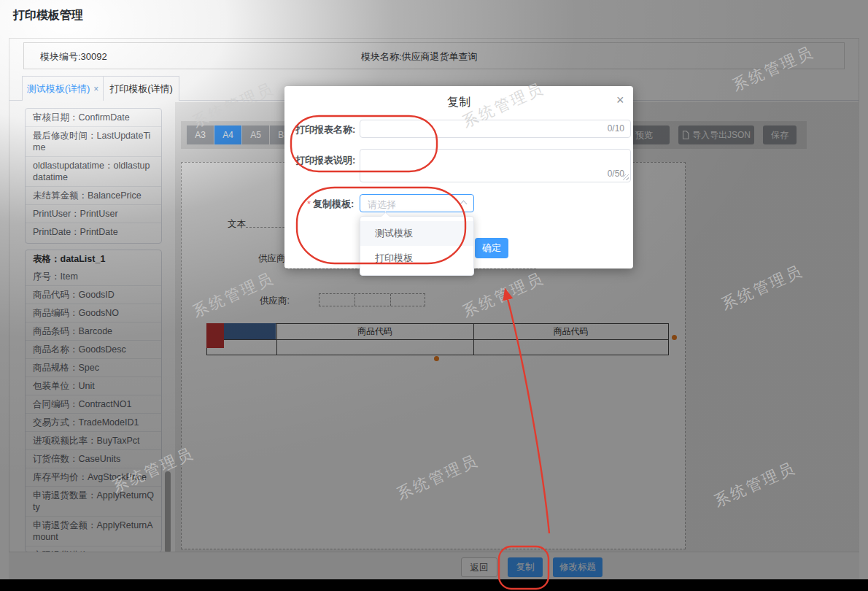 The image size is (868, 591). What do you see at coordinates (58, 89) in the screenshot?
I see `tab-label: 测试模板(详情)` at bounding box center [58, 89].